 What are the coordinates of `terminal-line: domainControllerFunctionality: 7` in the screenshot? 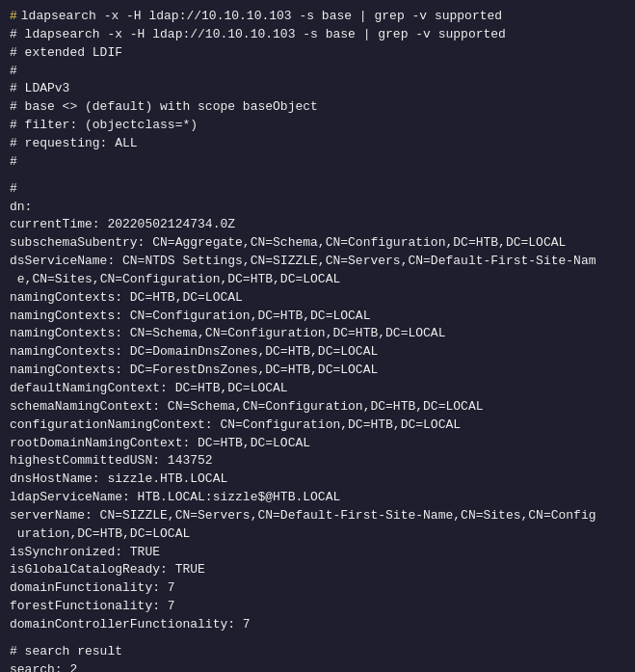 It's located at (318, 625).